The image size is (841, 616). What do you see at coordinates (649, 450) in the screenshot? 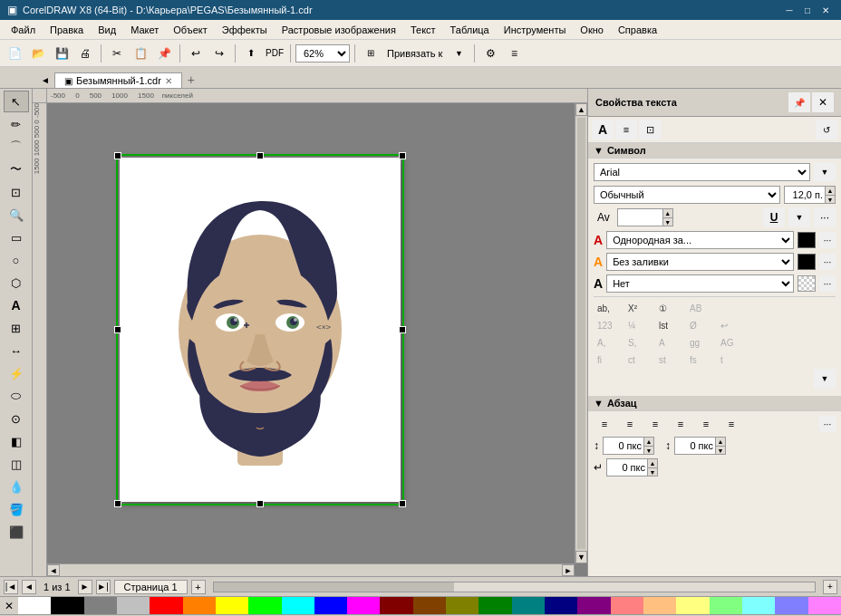
I see `space-before-down: ▼` at bounding box center [649, 450].